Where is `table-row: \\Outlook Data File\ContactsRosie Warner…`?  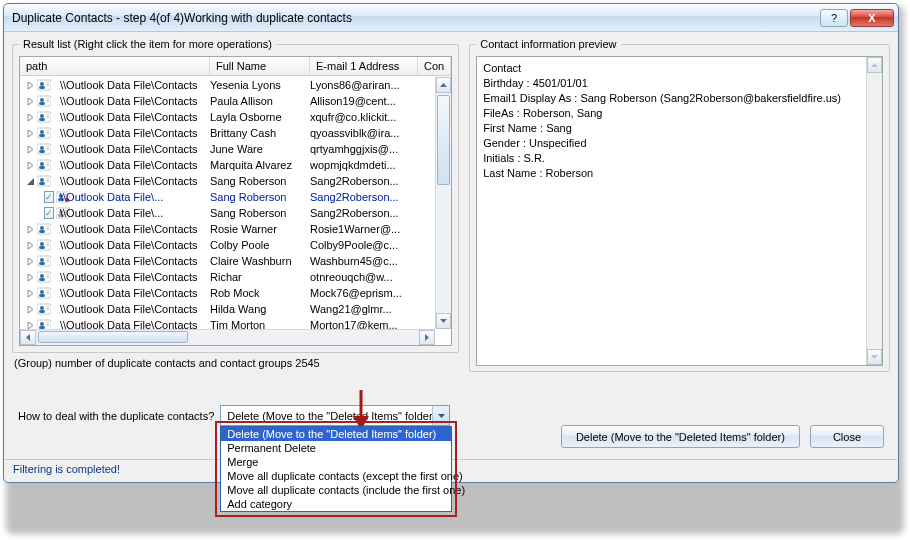
table-row: \\Outlook Data File\ContactsRosie Warner… is located at coordinates (228, 229).